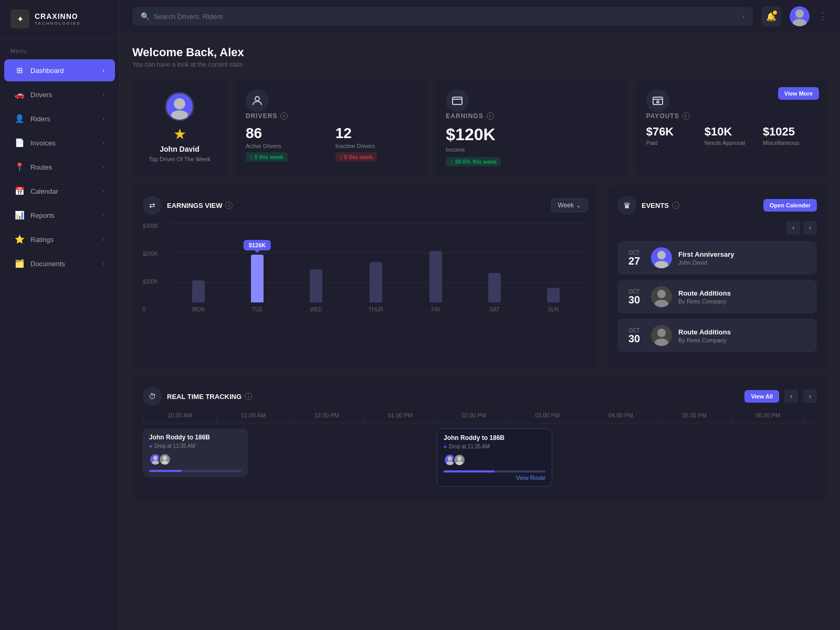 The height and width of the screenshot is (630, 840). Describe the element at coordinates (744, 262) in the screenshot. I see `event-sub-1: John David` at that location.